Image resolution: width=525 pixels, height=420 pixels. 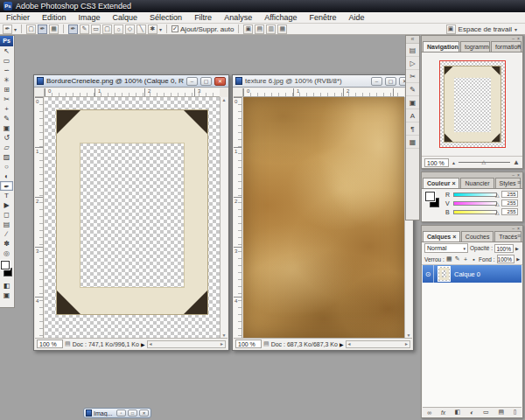 I want to click on maximize-button: □, so click(x=133, y=413).